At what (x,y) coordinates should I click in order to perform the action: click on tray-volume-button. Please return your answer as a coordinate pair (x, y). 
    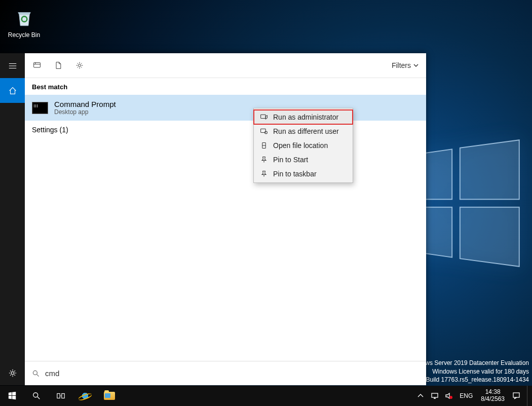
    Looking at the image, I should click on (449, 396).